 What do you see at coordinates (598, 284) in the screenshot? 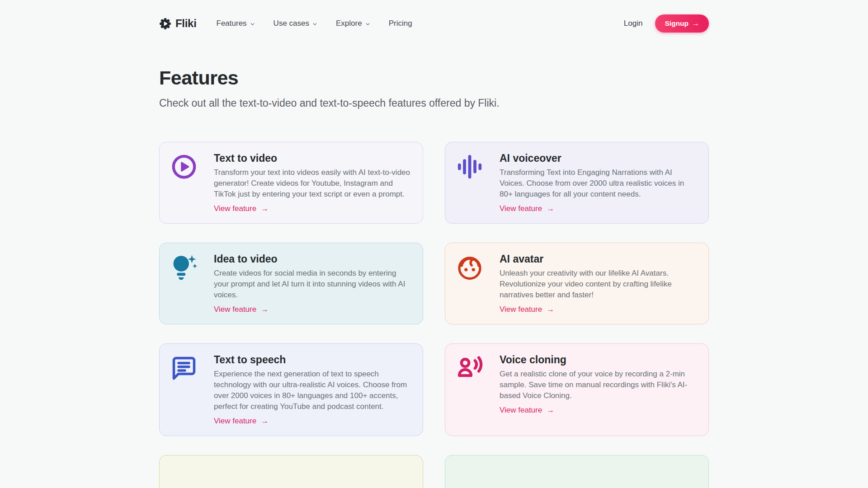
I see `card-description: Unleash your creativity with our lifelik…` at bounding box center [598, 284].